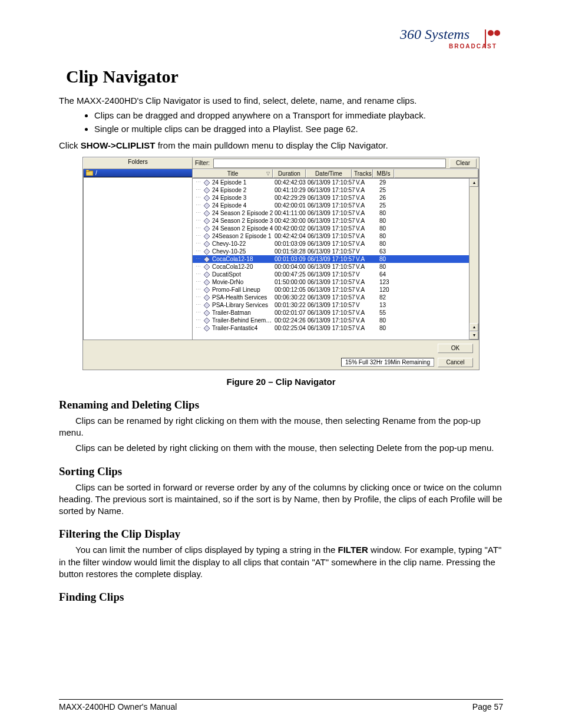  What do you see at coordinates (336, 244) in the screenshot?
I see `clip-row: ⋯Chevy-10-2200:01:03:0906/13/09 17:10:57…` at bounding box center [336, 244].